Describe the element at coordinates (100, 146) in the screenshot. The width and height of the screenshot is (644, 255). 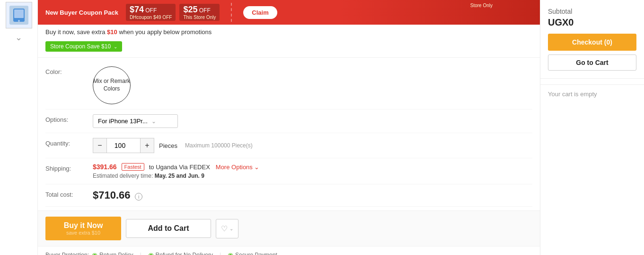
I see `quantity-decrease-button: −` at that location.